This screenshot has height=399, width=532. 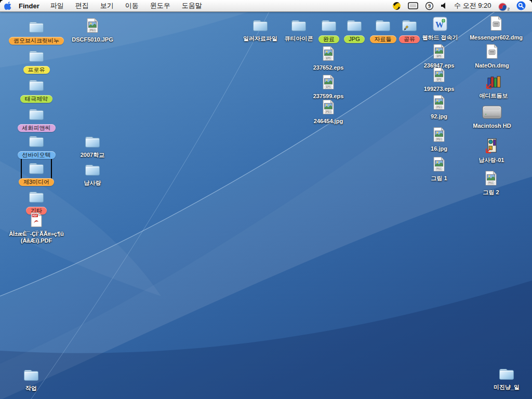 I want to click on desktop-icon: PNG그림 2, so click(x=491, y=184).